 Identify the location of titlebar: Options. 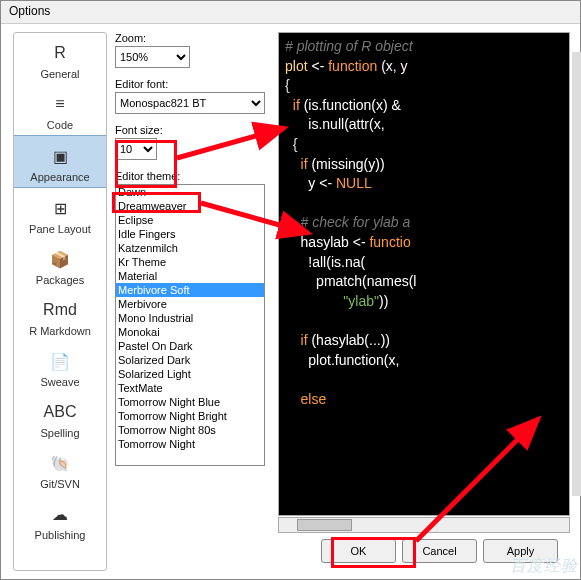
(290, 12).